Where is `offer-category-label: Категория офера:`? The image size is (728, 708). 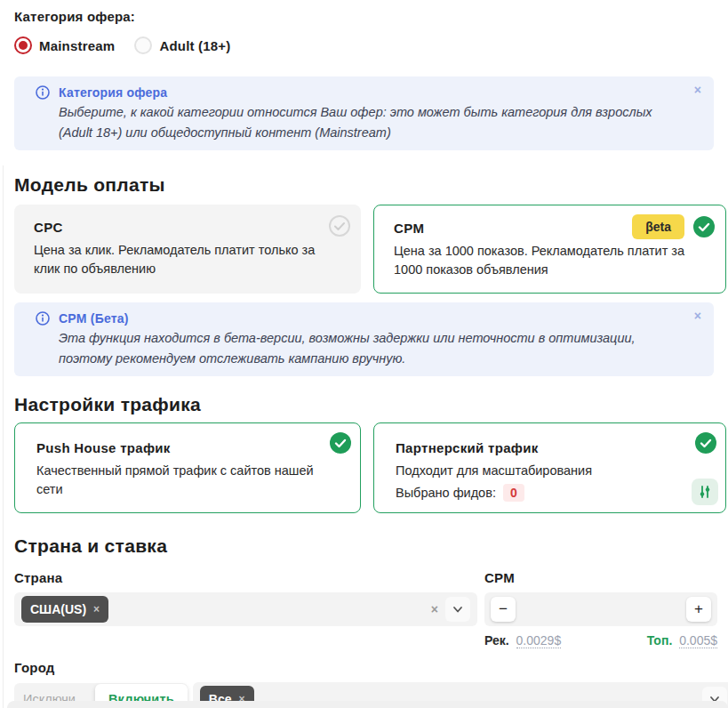 offer-category-label: Категория офера: is located at coordinates (372, 16).